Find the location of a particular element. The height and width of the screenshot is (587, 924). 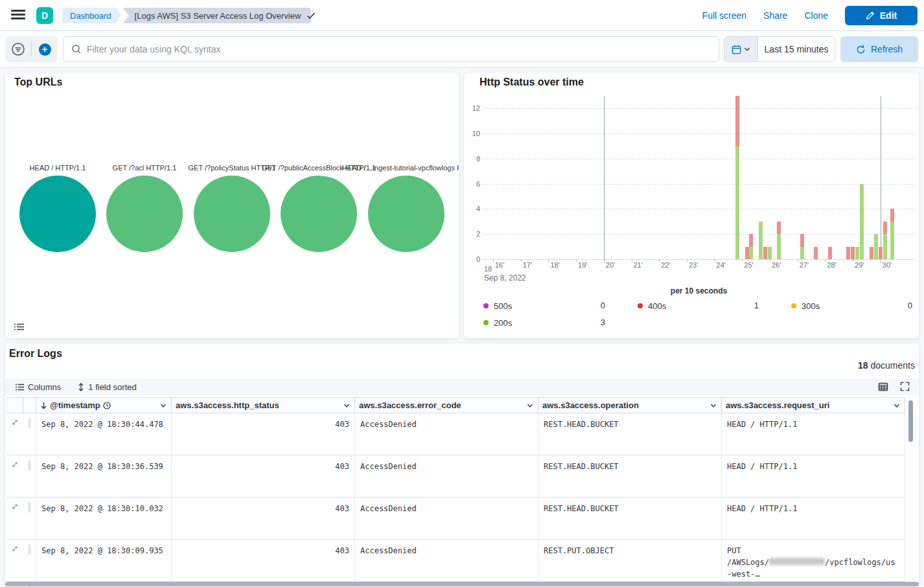

calendar-segment is located at coordinates (741, 49).